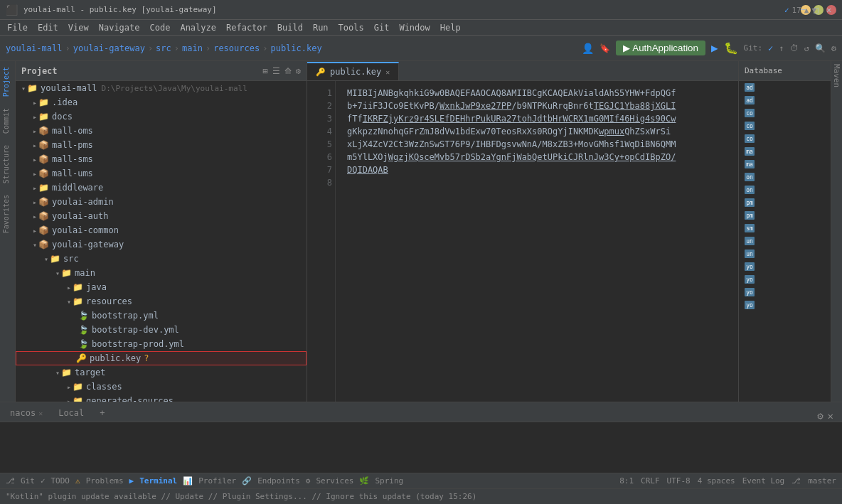 The image size is (842, 504). Describe the element at coordinates (105, 481) in the screenshot. I see `problems-label: Problems` at that location.